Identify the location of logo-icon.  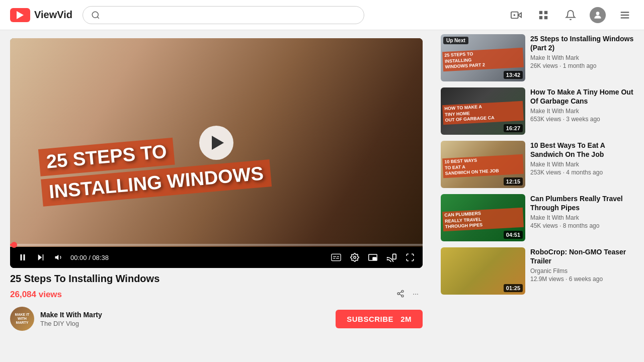
(20, 15).